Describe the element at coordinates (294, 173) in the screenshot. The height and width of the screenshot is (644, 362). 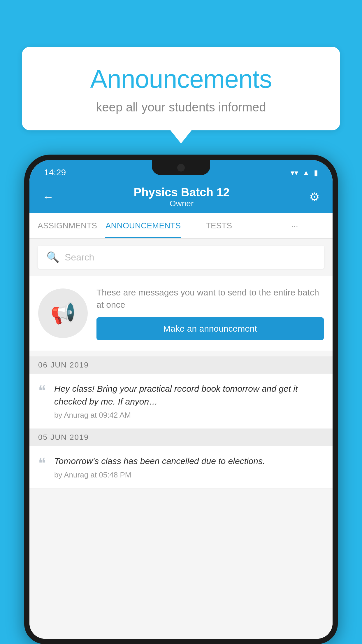
I see `wifi-icon: ▾▾` at that location.